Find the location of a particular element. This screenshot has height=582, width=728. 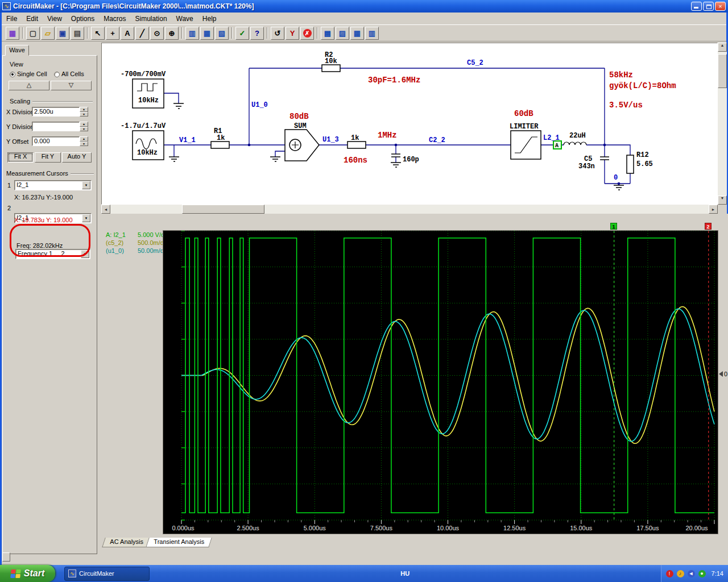

zoom-wave-button: ⊙ is located at coordinates (157, 33).